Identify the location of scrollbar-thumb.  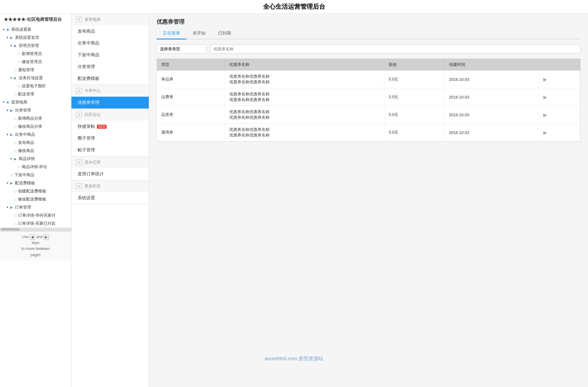
(11, 229).